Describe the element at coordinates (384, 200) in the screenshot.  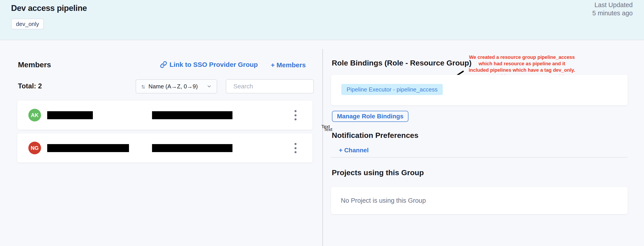
I see `projects-empty-message: No Project is using this Group` at that location.